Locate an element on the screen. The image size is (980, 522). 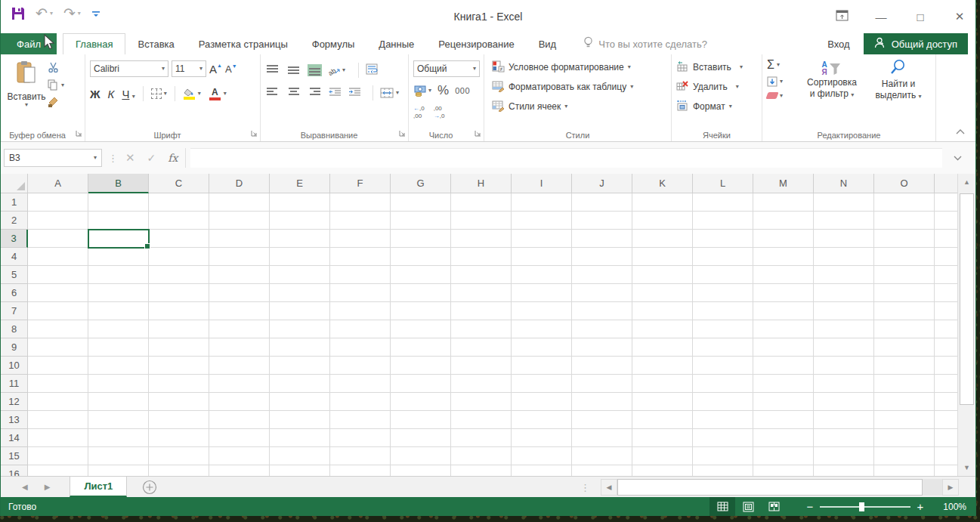
column-header-J: J is located at coordinates (602, 184).